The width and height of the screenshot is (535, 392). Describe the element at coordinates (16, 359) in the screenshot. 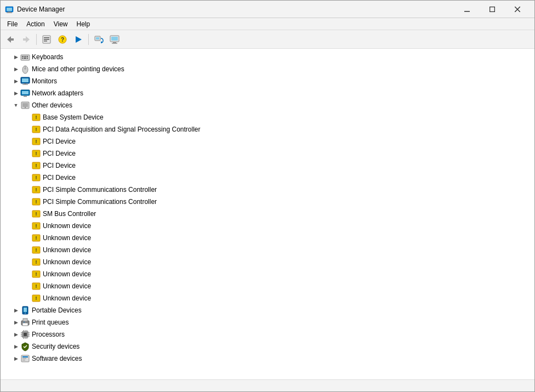

I see `expand-software: ▶` at that location.